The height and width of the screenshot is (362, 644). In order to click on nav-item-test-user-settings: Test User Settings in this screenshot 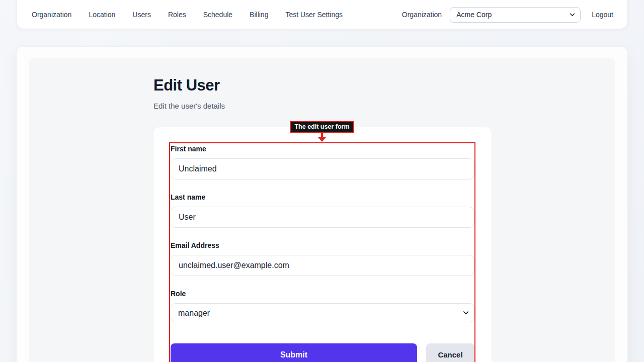, I will do `click(314, 15)`.